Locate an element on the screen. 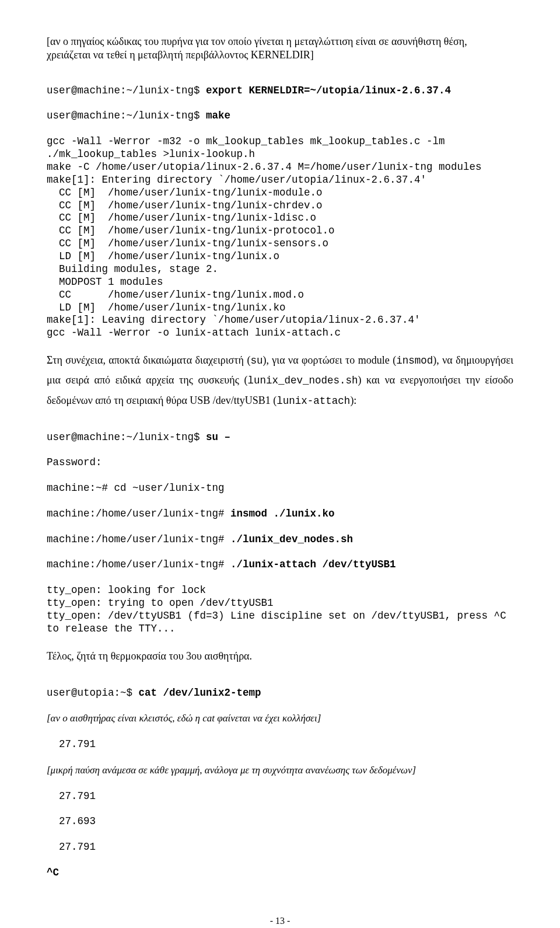 The height and width of the screenshot is (928, 560). command-devnodes: ./lunix_dev_nodes.sh is located at coordinates (292, 539).